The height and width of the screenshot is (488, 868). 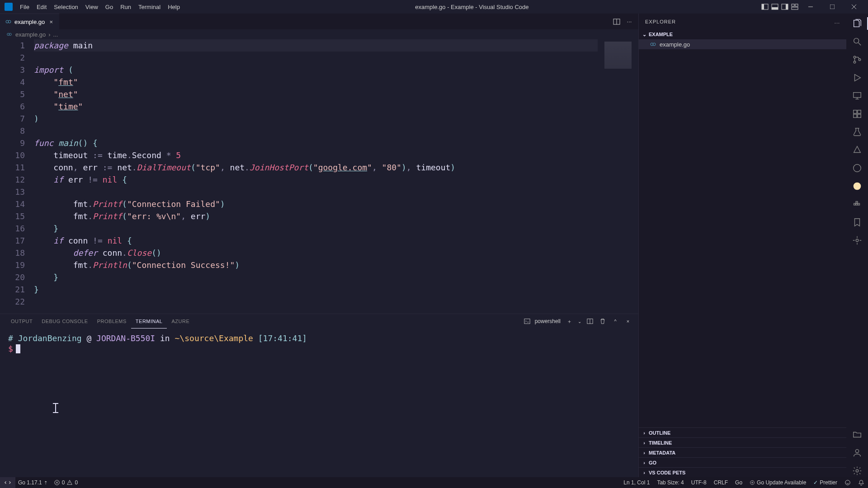 I want to click on menu-edit: Edit, so click(x=42, y=7).